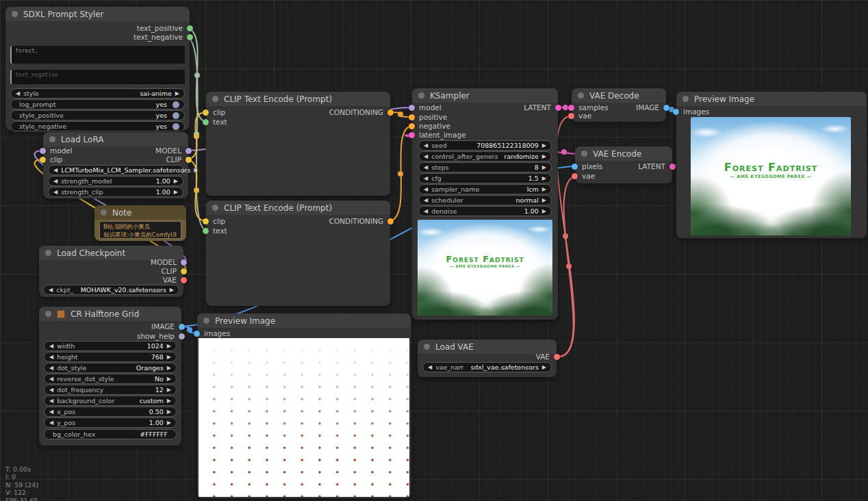 The height and width of the screenshot is (501, 868). I want to click on widget-bg-color-hex: bg_color_hex #FFFFFF, so click(110, 434).